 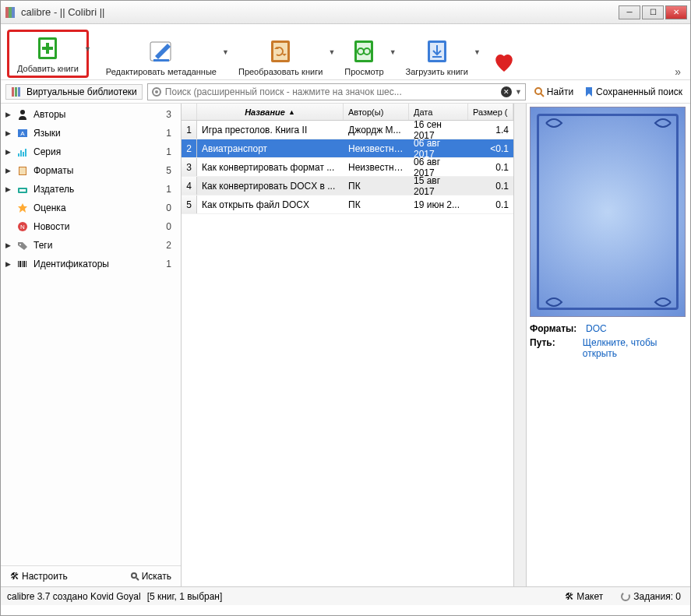 I want to click on jobs-button: Задания: 0, so click(x=650, y=597).